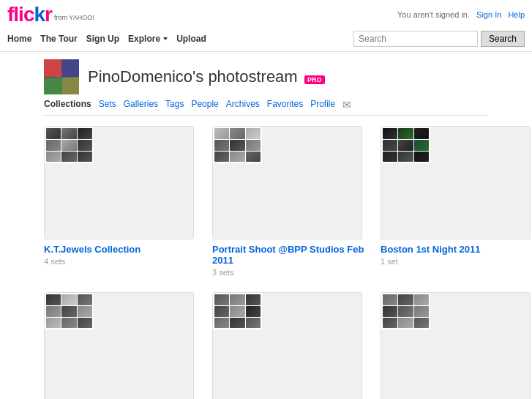  What do you see at coordinates (461, 15) in the screenshot?
I see `auth-links: You aren't signed in. Sign In Help` at bounding box center [461, 15].